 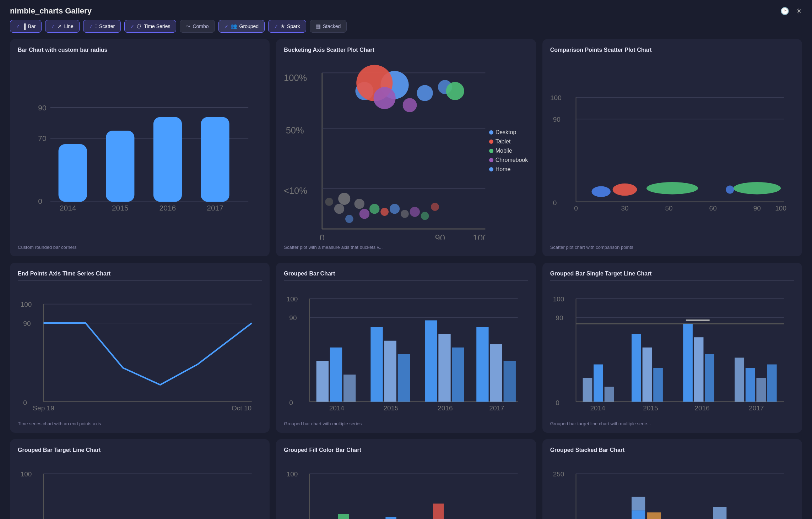 I want to click on card-title: End Points Axis Time Series Chart, so click(x=140, y=275).